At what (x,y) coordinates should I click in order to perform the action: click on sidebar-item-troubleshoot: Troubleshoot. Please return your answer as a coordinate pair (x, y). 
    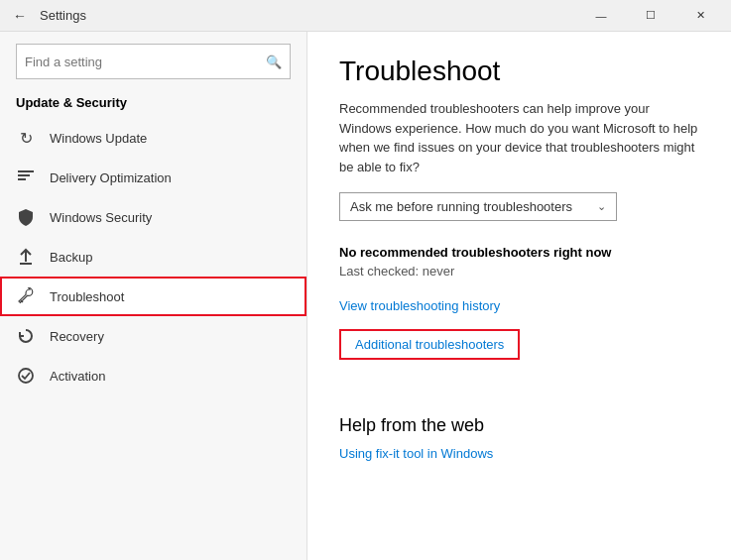
    Looking at the image, I should click on (153, 296).